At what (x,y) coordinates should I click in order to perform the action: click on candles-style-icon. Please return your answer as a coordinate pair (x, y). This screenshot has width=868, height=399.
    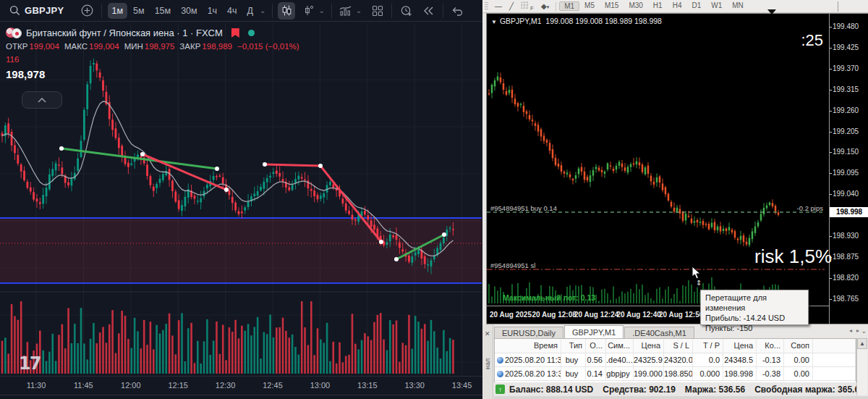
    Looking at the image, I should click on (286, 11).